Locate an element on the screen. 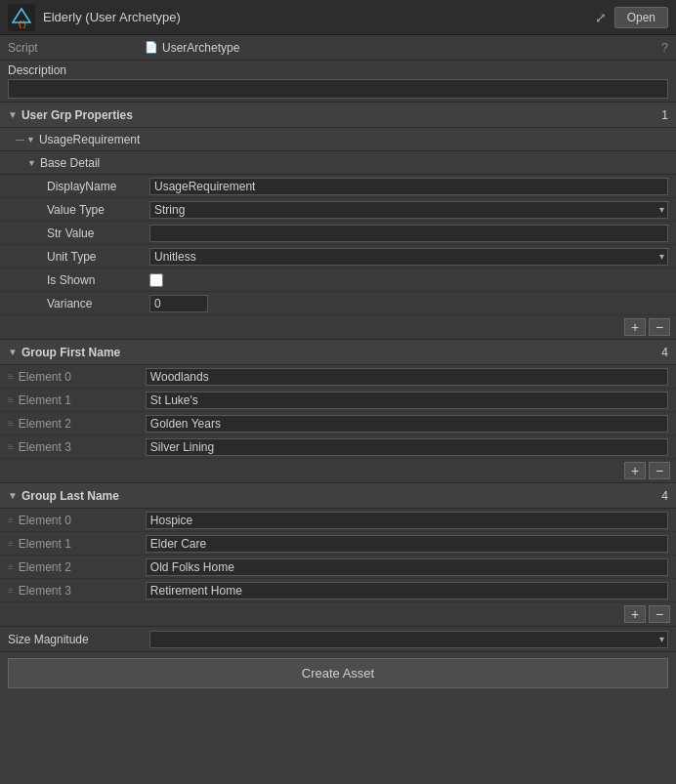 The width and height of the screenshot is (676, 784). group-last-name-add-remove-row: + − is located at coordinates (338, 615).